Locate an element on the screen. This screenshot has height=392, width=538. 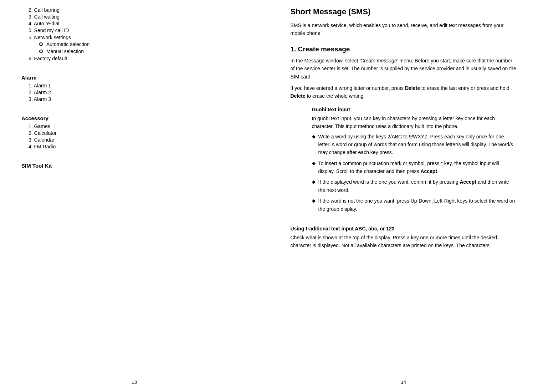
bullet-text-2: To insert a common punctuation mark or s… is located at coordinates (418, 168).